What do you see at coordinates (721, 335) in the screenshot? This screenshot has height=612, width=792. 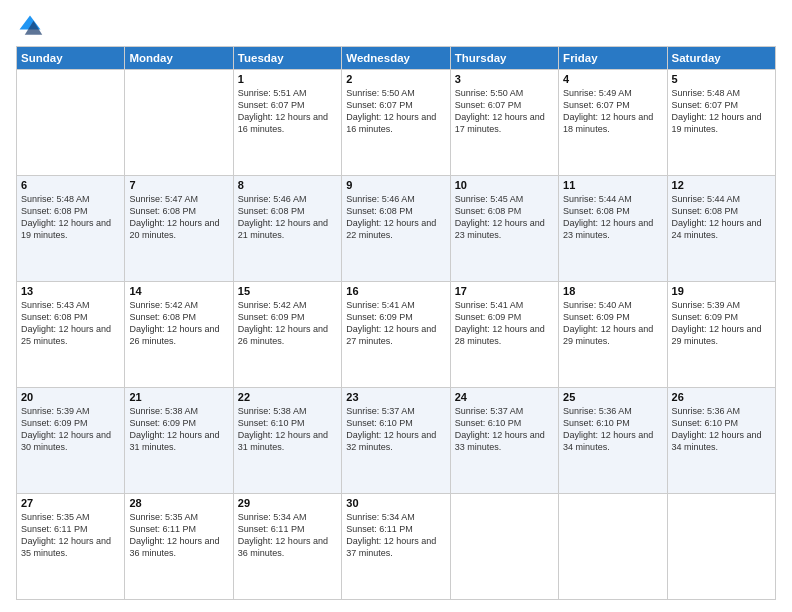 I see `calendar-cell: 19Sunrise: 5:39 AM Sunset: 6:09 PM Dayli…` at bounding box center [721, 335].